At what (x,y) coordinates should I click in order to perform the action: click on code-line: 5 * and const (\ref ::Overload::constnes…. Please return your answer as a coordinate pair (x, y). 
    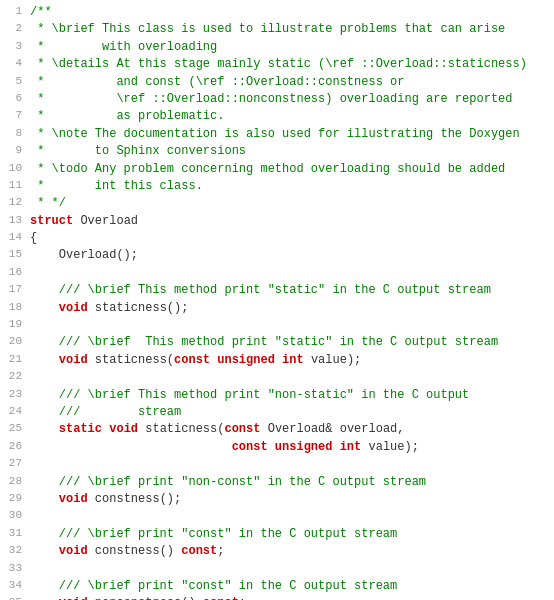
    Looking at the image, I should click on (277, 82).